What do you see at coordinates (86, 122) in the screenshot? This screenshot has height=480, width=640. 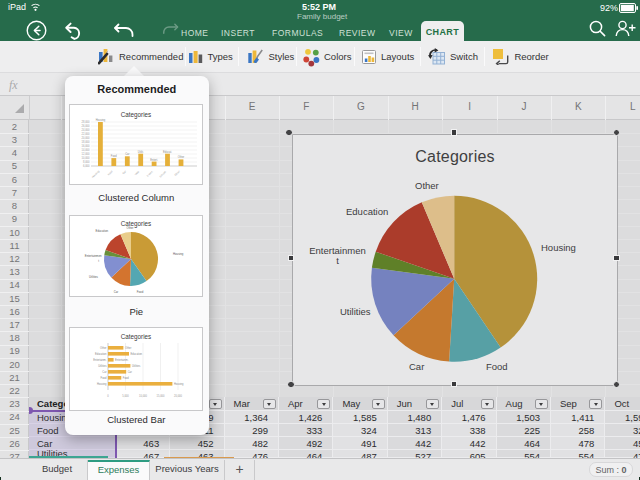 I see `svg-text: 28,000` at bounding box center [86, 122].